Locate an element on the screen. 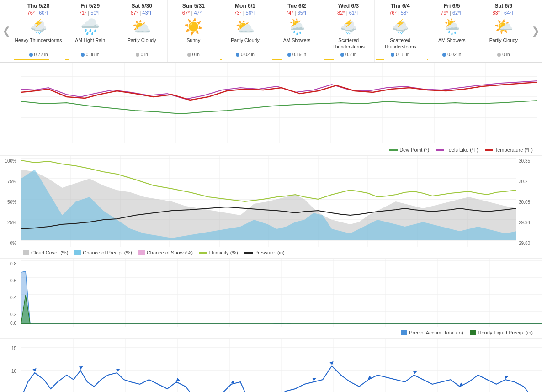  day-desc-6: Scattered Thunderstorms is located at coordinates (349, 44).